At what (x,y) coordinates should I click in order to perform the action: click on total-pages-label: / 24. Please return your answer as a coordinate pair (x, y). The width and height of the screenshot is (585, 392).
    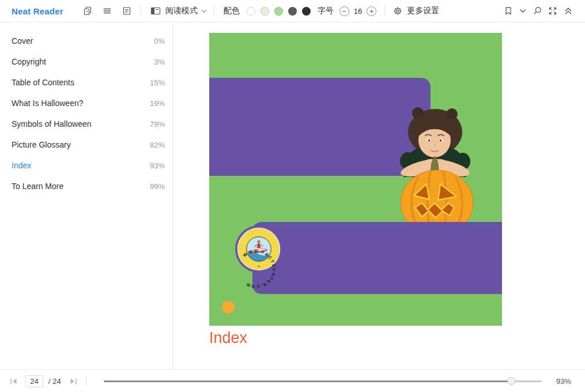
    Looking at the image, I should click on (55, 382).